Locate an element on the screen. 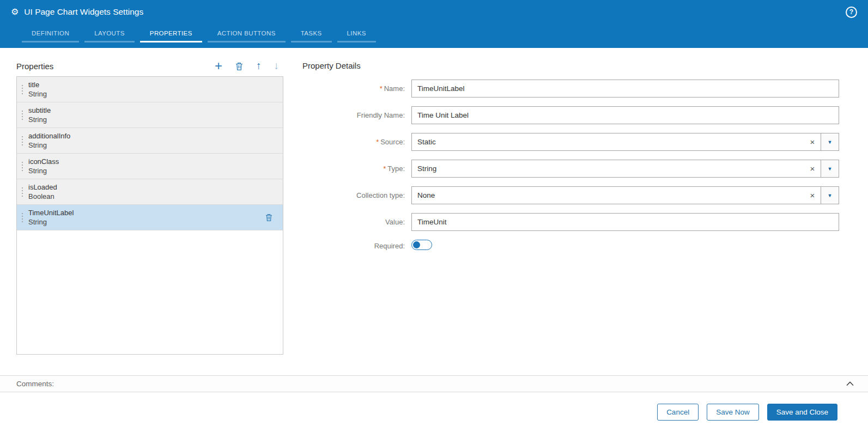 This screenshot has height=432, width=868. name-input is located at coordinates (626, 88).